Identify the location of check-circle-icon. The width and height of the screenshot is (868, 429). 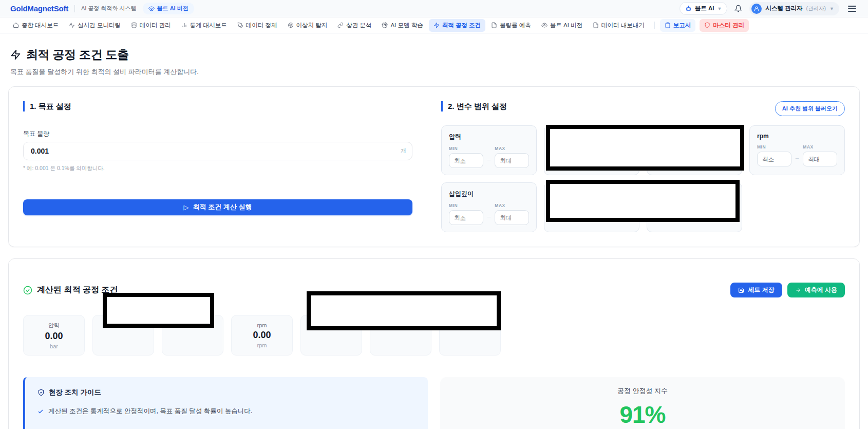
(28, 290).